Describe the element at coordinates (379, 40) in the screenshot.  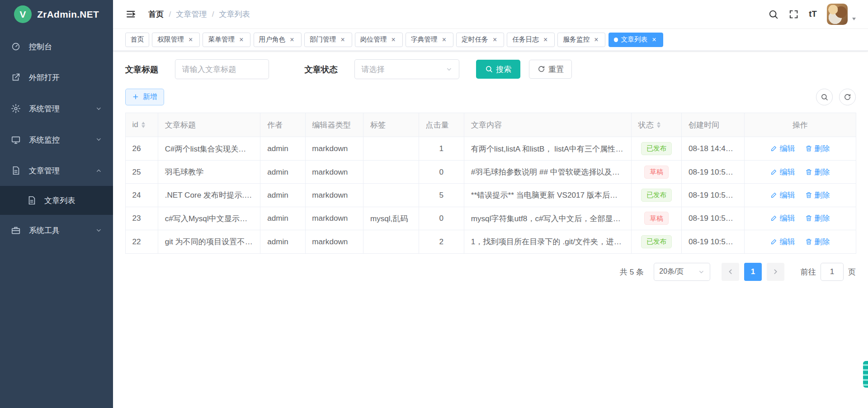
I see `tab-post-admin: 岗位管理×` at that location.